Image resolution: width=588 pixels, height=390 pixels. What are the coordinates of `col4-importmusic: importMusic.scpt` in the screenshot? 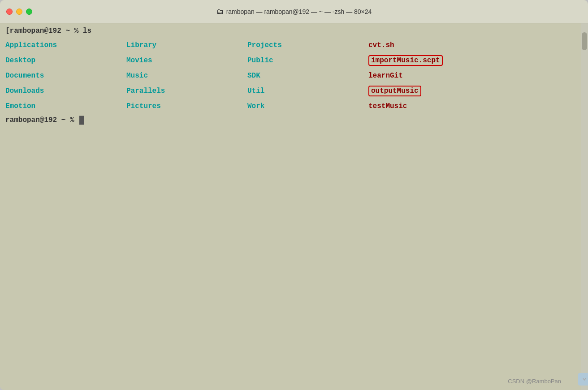 It's located at (476, 61).